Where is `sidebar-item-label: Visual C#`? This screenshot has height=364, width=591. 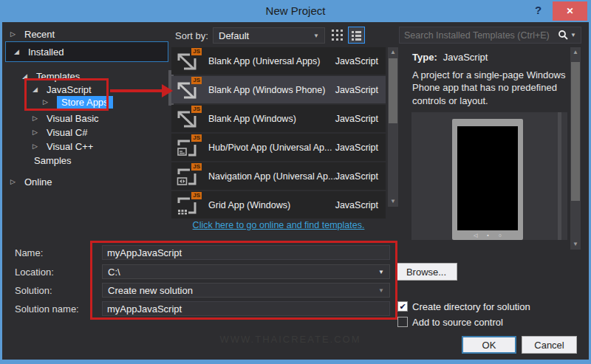
sidebar-item-label: Visual C# is located at coordinates (66, 133).